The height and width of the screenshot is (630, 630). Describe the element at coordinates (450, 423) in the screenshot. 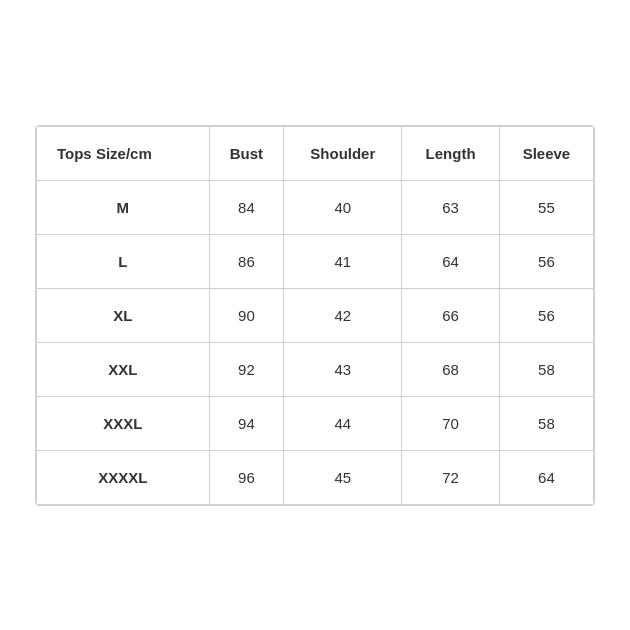

I see `cell-r4-c3: 70` at that location.